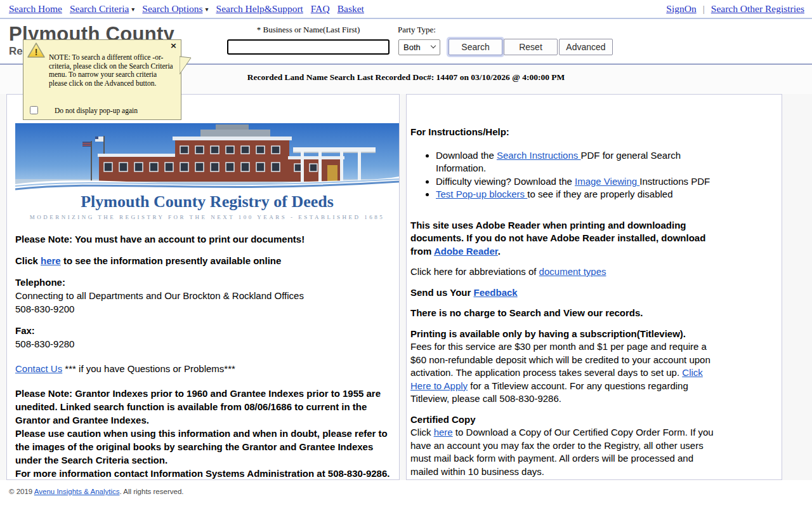 This screenshot has width=812, height=508. What do you see at coordinates (308, 30) in the screenshot?
I see `business-name-label: * Business or Name(Last First)` at bounding box center [308, 30].